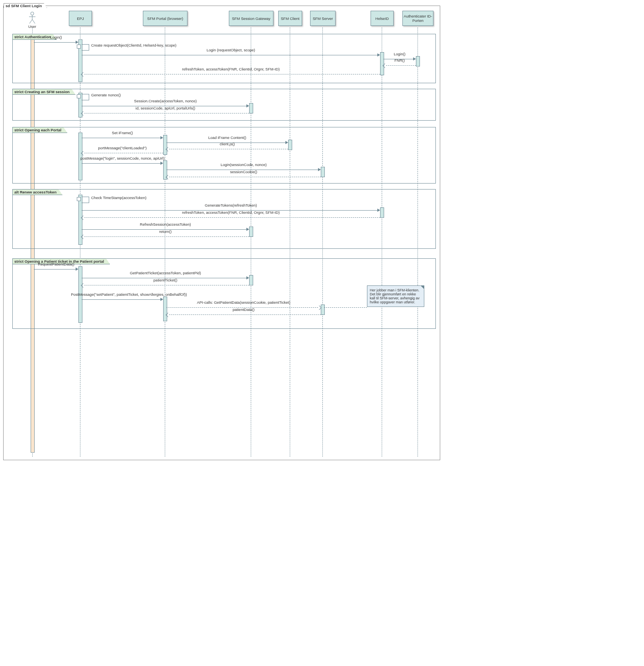 This screenshot has height=666, width=644. Describe the element at coordinates (400, 65) in the screenshot. I see `msg-fnr: FNR()` at that location.